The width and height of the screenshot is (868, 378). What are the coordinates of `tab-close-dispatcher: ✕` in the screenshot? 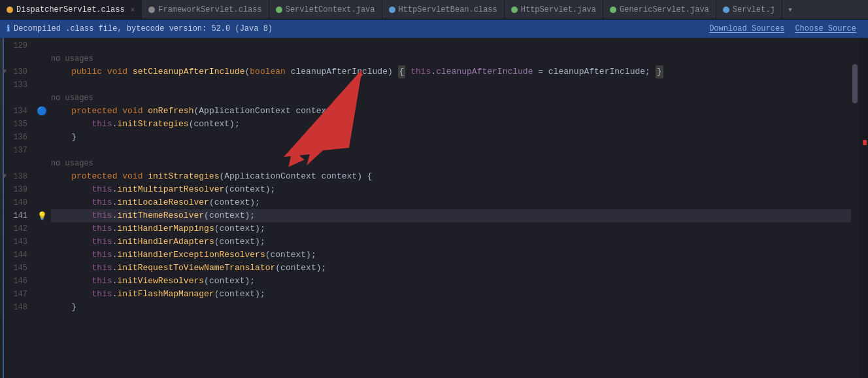 It's located at (133, 9).